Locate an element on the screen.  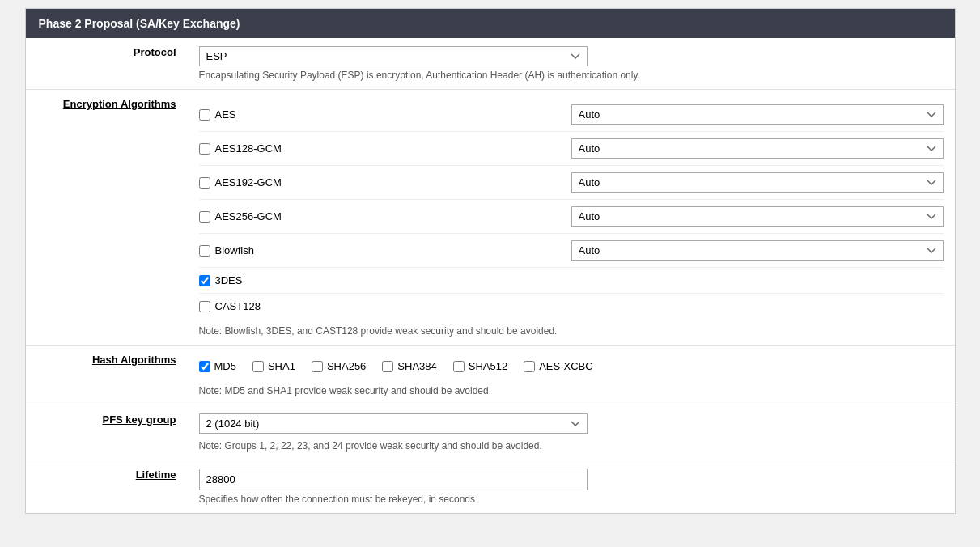
enc-algo-blowfish-name: Blowfish is located at coordinates (235, 251).